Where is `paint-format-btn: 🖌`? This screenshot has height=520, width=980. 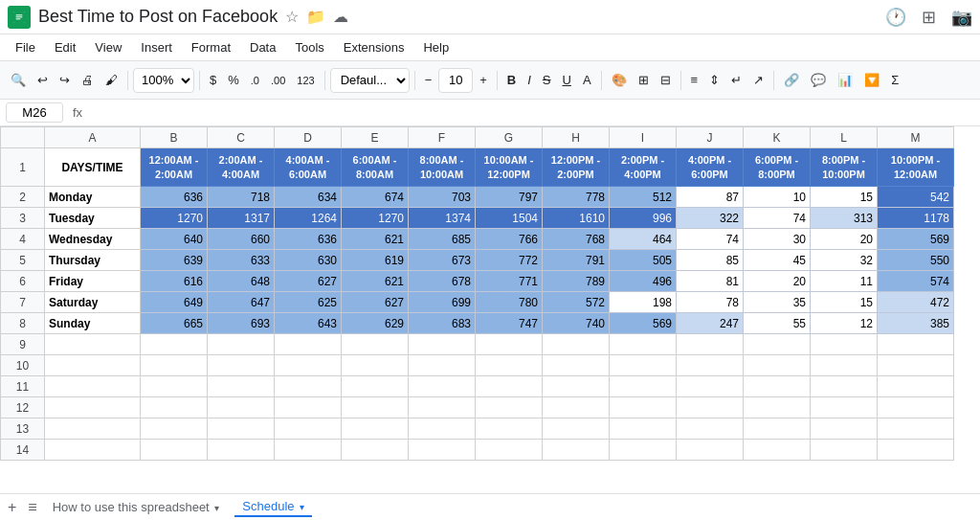
paint-format-btn: 🖌 is located at coordinates (111, 80).